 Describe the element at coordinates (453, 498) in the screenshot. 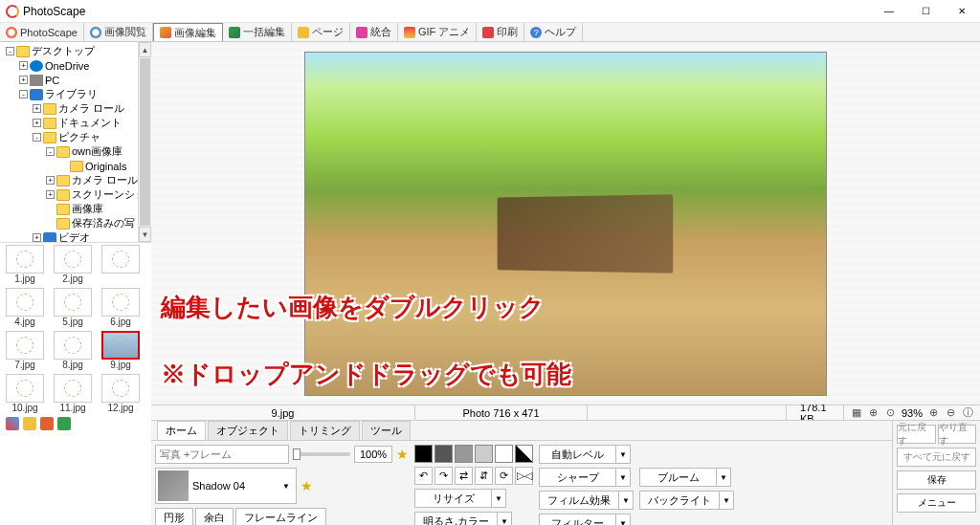

I see `resize-button: リサイズ` at that location.